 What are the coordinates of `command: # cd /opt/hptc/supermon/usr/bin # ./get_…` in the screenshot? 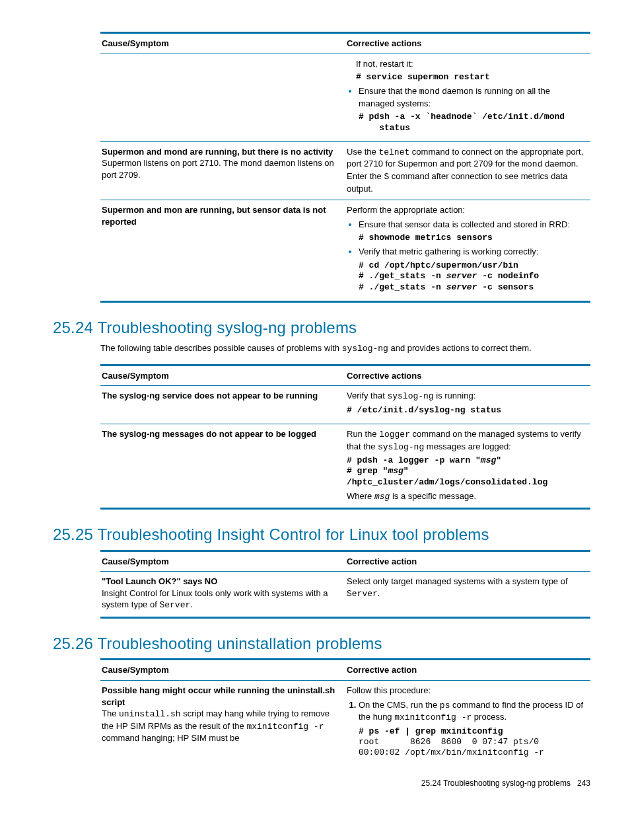 It's located at (472, 276).